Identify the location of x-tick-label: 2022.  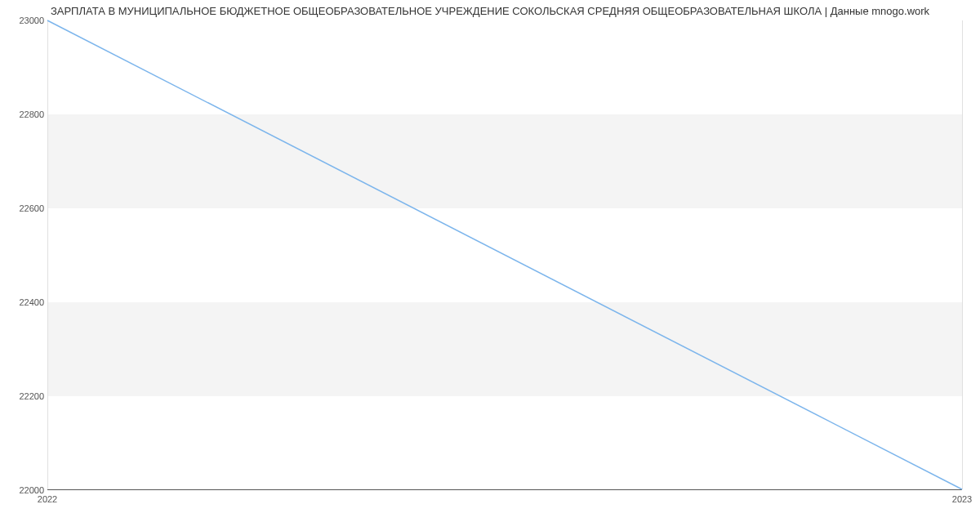
(47, 499).